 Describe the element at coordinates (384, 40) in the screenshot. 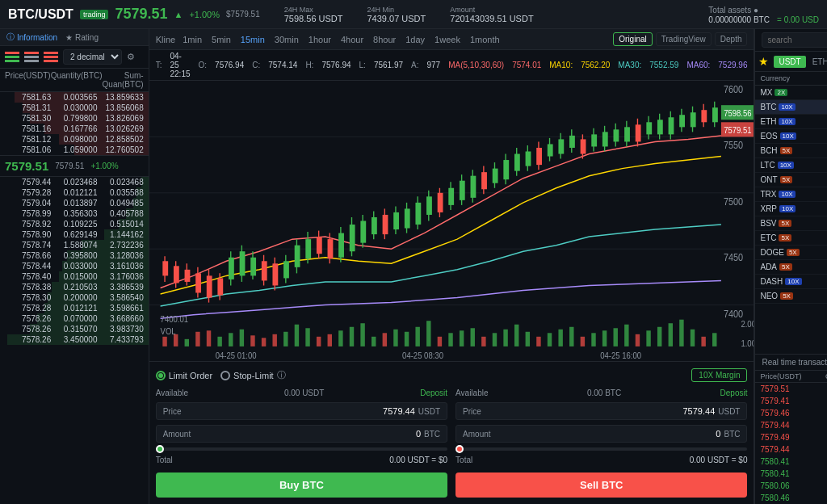

I see `tf-8hour: 8hour` at that location.